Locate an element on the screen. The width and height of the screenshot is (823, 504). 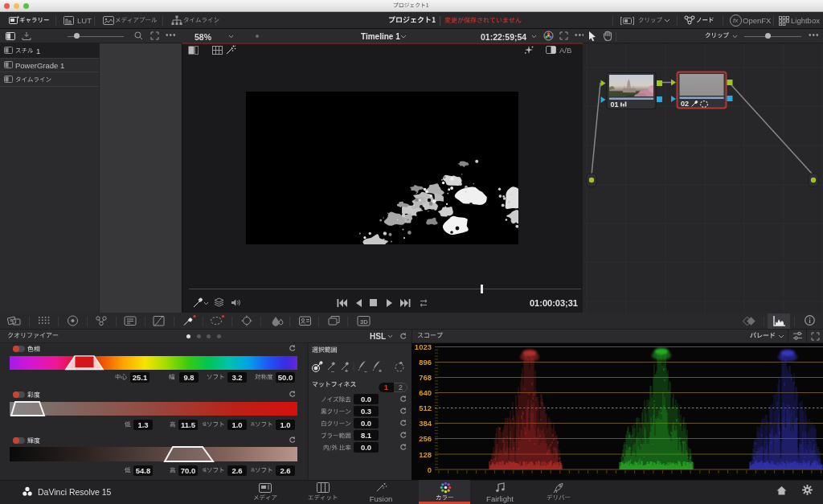
svg-text: 1023 is located at coordinates (423, 347).